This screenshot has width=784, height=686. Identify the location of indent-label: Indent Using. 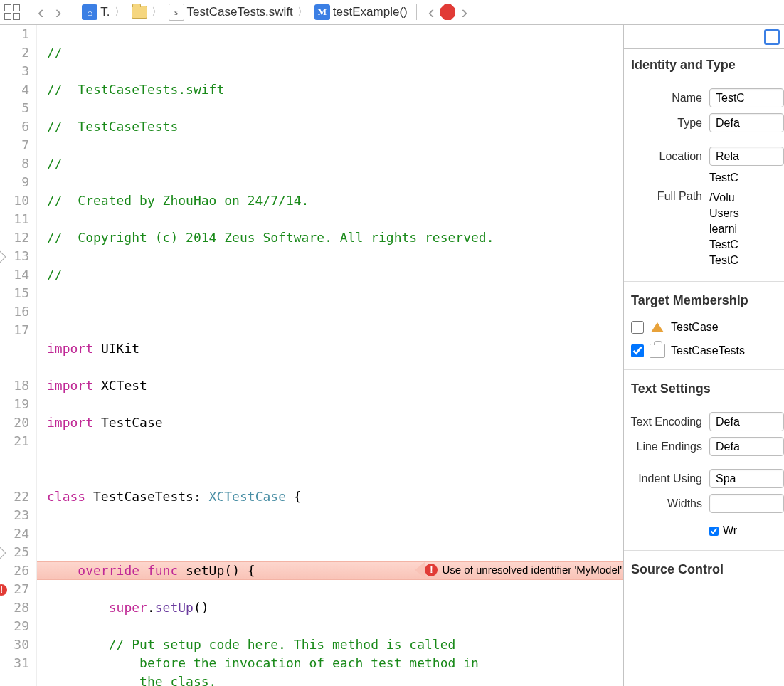
(667, 479).